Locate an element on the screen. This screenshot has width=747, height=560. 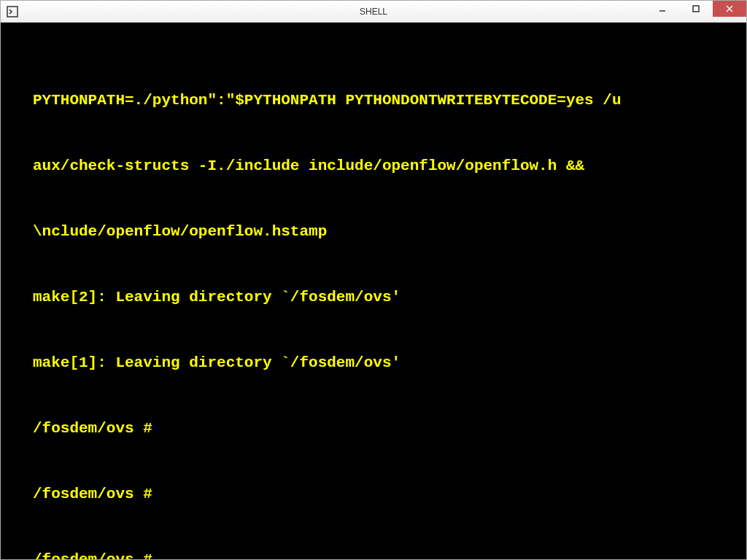
terminal-line: \nclude/openflow/openflow.hstamp is located at coordinates (390, 232).